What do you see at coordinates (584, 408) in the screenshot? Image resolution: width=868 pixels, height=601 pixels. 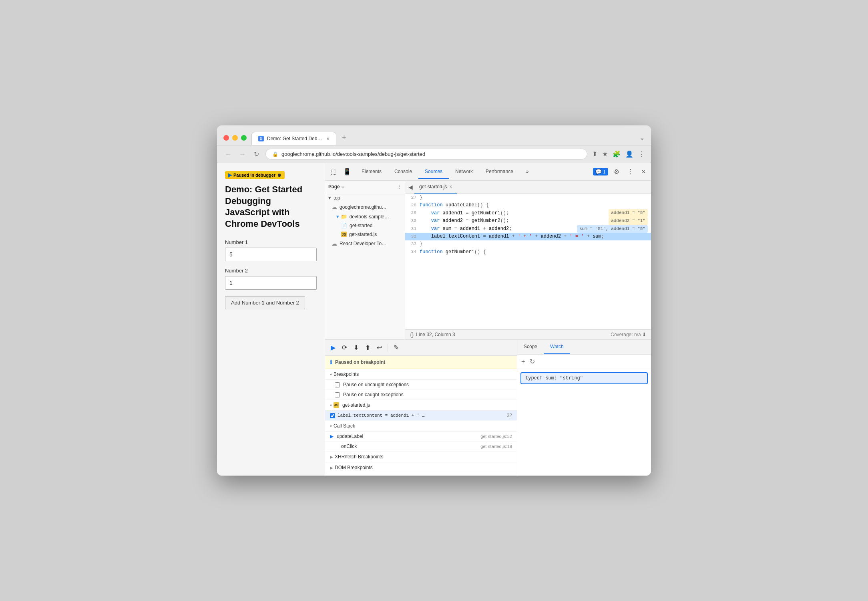 I see `watch-panel: Scope Watch + ↻ typeof sum: "string"` at bounding box center [584, 408].